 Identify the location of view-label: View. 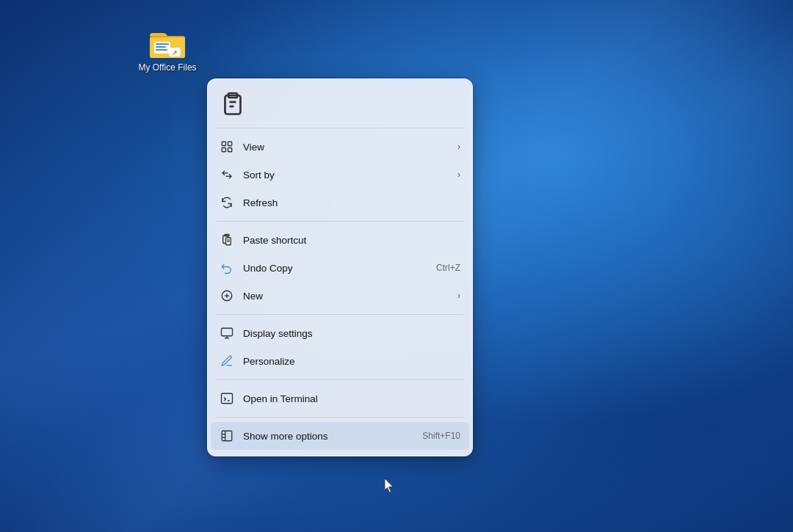
(349, 147).